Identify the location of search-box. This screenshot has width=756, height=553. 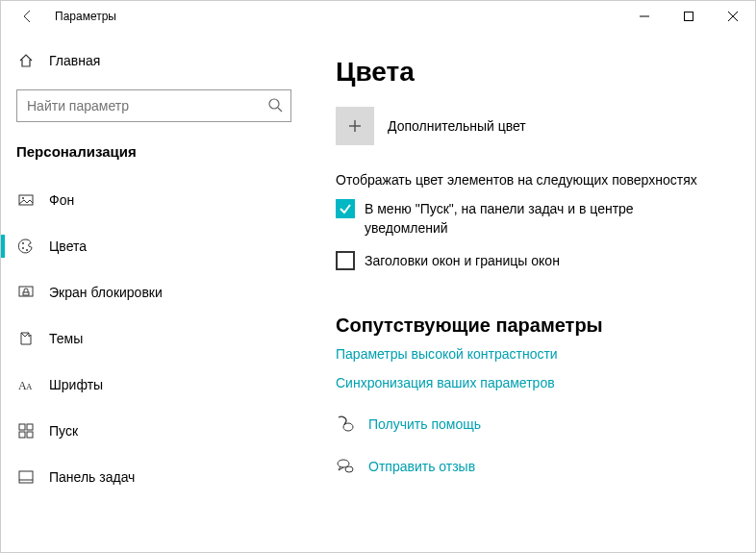
(154, 106).